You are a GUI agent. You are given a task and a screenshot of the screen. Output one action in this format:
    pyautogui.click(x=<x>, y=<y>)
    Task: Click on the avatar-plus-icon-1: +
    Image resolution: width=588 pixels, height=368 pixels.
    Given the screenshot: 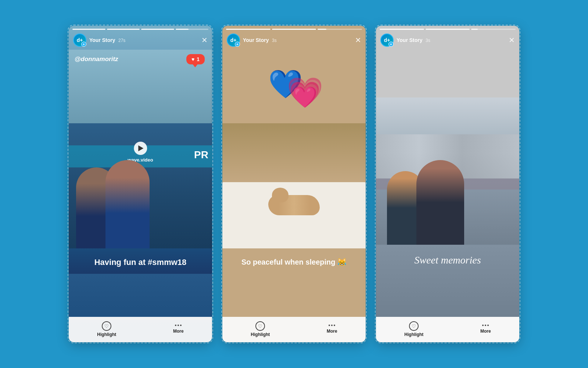 What is the action you would take?
    pyautogui.click(x=84, y=44)
    